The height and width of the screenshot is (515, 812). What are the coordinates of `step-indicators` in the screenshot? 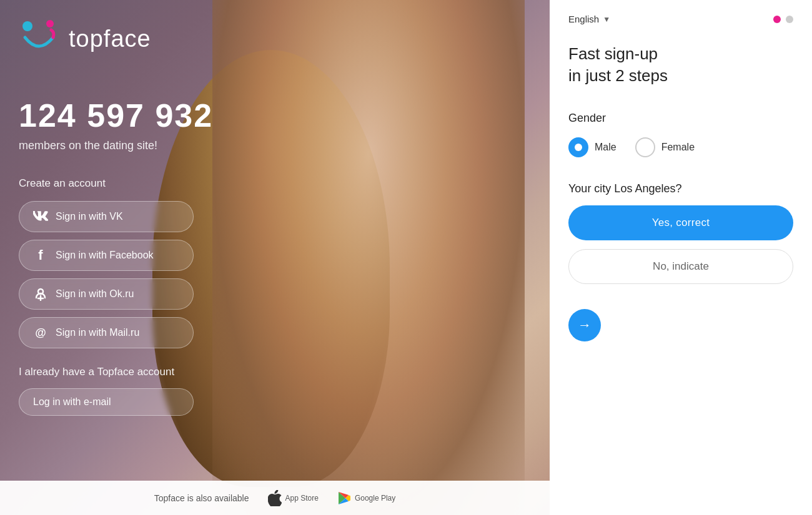 It's located at (783, 19).